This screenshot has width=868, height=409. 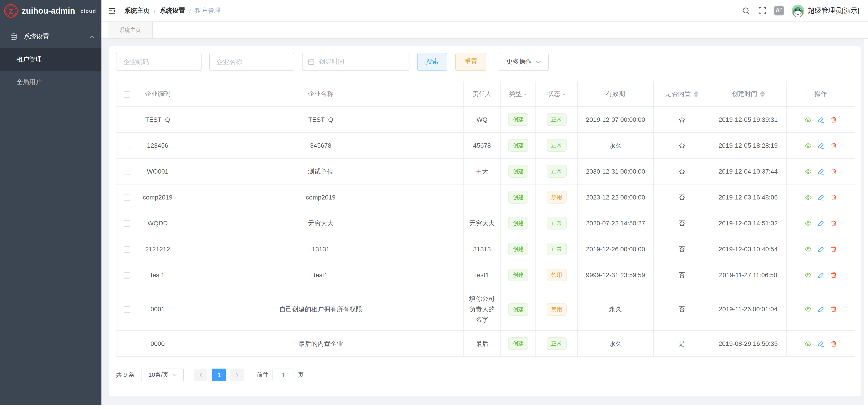 What do you see at coordinates (682, 94) in the screenshot?
I see `column-header-builtin: 是否内置` at bounding box center [682, 94].